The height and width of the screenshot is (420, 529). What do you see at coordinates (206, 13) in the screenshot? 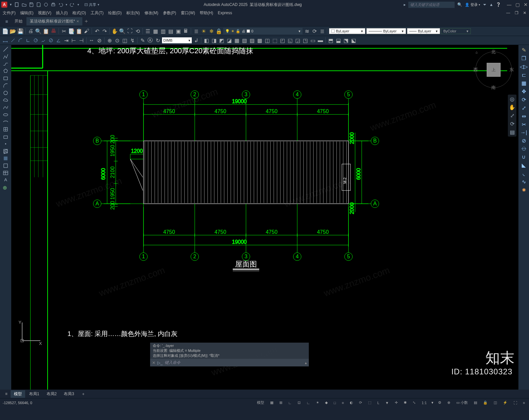
I see `menu-help: 帮助(H)` at bounding box center [206, 13].